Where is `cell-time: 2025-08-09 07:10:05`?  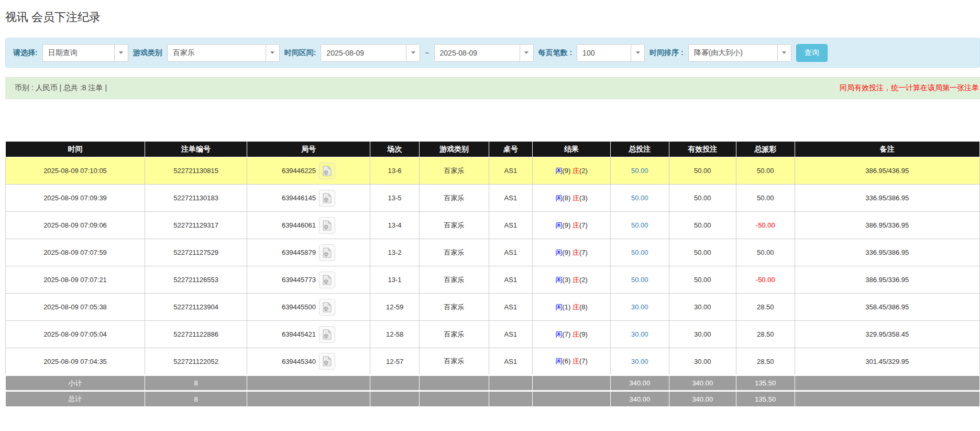
cell-time: 2025-08-09 07:10:05 is located at coordinates (75, 171).